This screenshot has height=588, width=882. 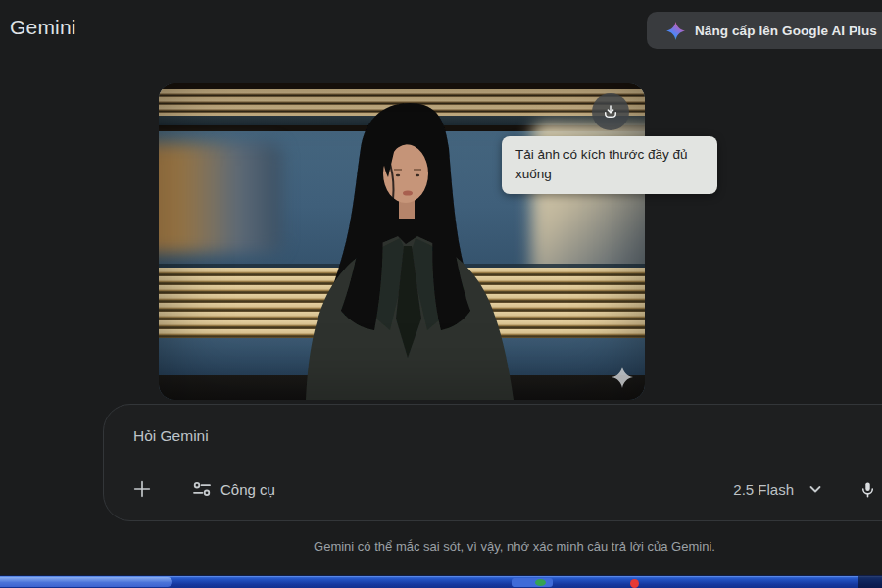 What do you see at coordinates (676, 31) in the screenshot?
I see `gemini-sparkle-icon` at bounding box center [676, 31].